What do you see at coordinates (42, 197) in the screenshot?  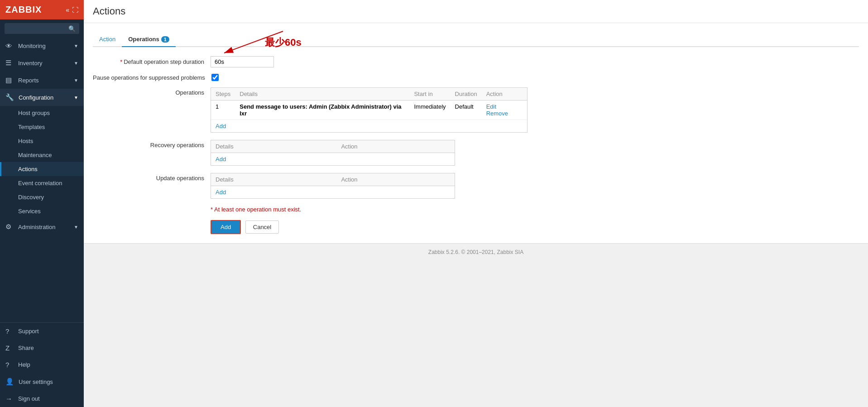 I see `sidebar-item-discovery: Discovery` at bounding box center [42, 197].